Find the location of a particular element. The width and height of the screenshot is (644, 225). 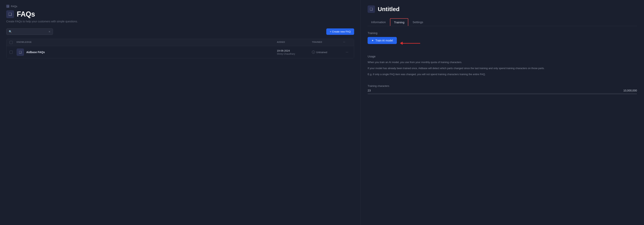

create-faq-button: + Create new FAQ is located at coordinates (340, 32).